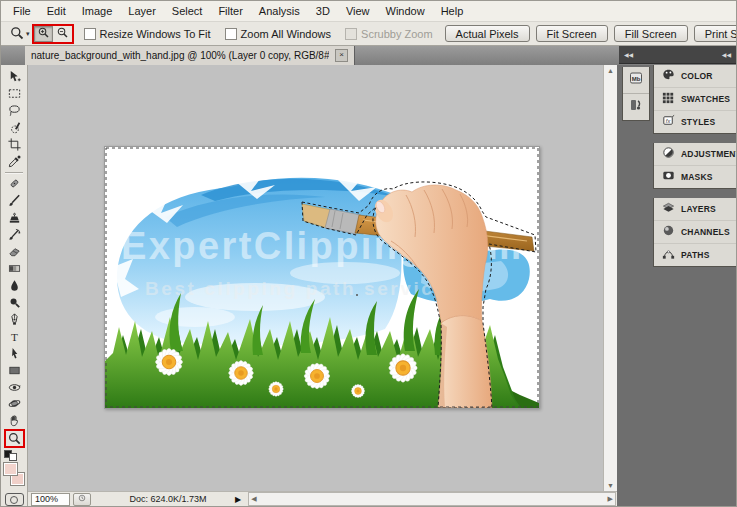  I want to click on color-swatches, so click(14, 475).